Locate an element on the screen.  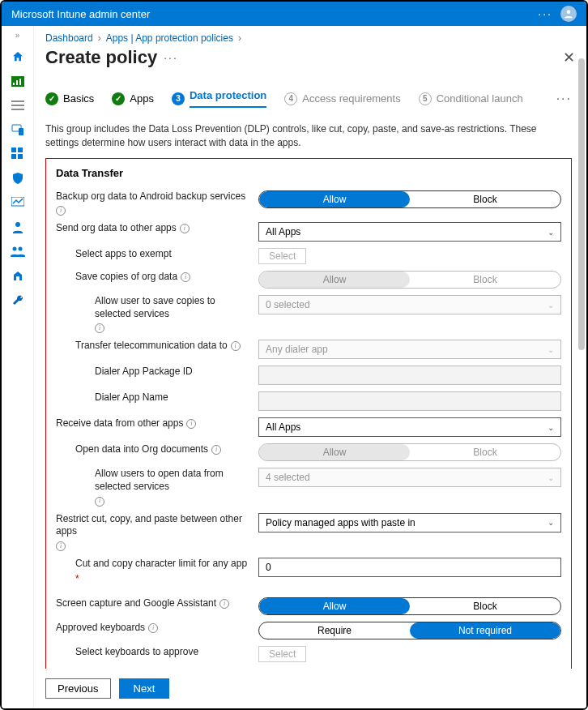
dialerpkg-label: Dialer App Package ID is located at coordinates (144, 372).